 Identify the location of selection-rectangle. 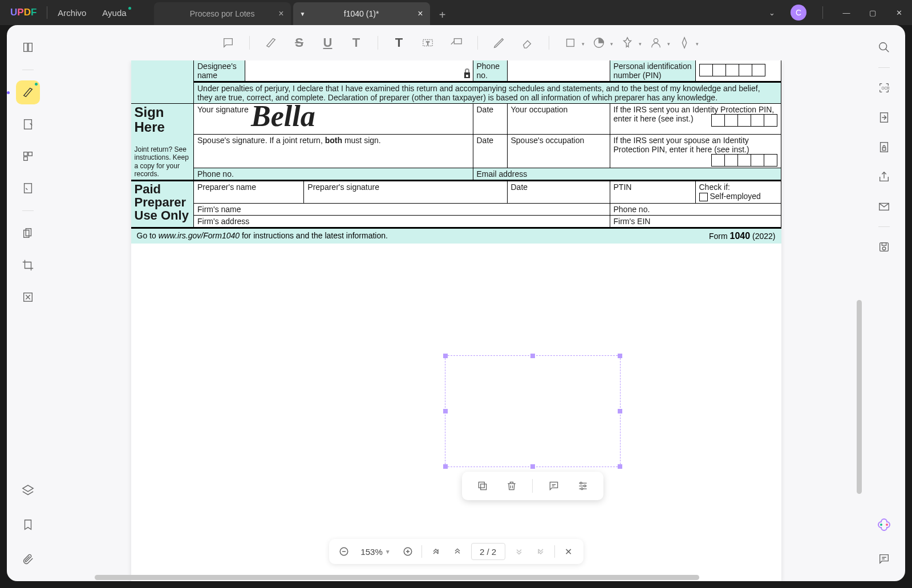
(533, 411).